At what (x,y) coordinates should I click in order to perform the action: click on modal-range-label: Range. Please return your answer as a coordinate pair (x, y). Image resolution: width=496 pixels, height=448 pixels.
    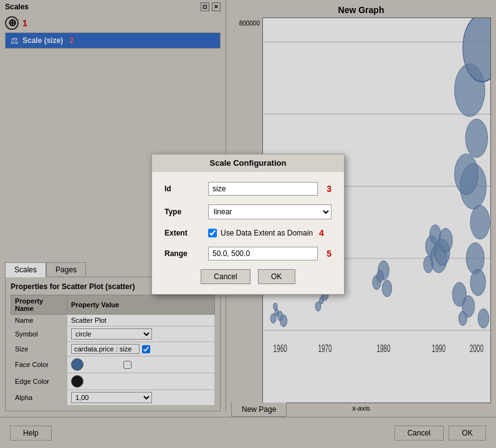
    Looking at the image, I should click on (183, 254).